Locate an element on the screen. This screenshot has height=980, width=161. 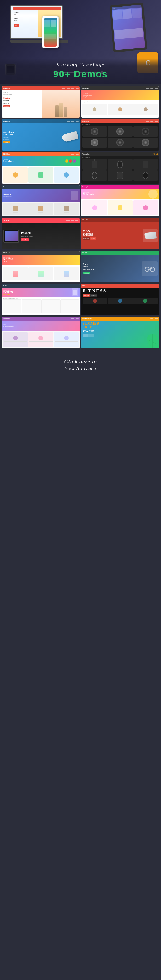
demo-row-1: LandShop End of Season Sale Spring Seaso… is located at coordinates (81, 102).